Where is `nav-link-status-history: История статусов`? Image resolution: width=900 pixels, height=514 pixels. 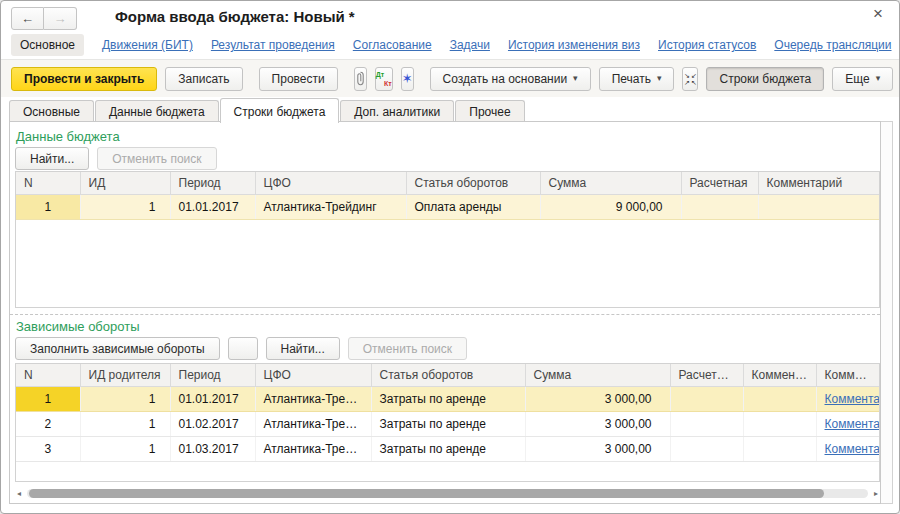 nav-link-status-history: История статусов is located at coordinates (707, 45).